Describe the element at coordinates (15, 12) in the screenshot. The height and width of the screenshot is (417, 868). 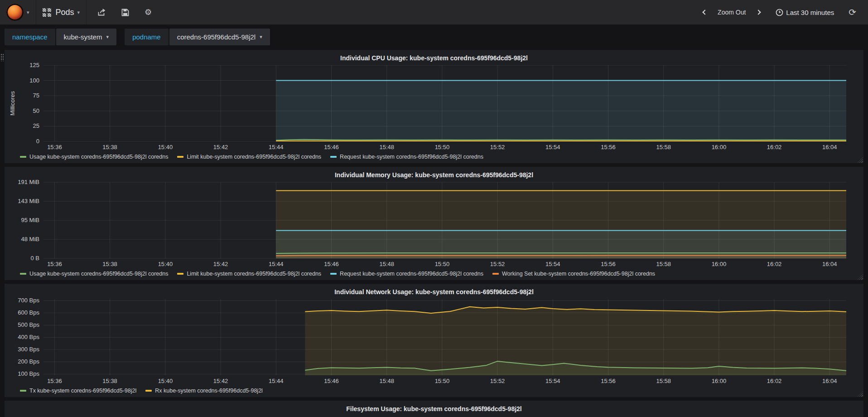
I see `grafana-logo` at that location.